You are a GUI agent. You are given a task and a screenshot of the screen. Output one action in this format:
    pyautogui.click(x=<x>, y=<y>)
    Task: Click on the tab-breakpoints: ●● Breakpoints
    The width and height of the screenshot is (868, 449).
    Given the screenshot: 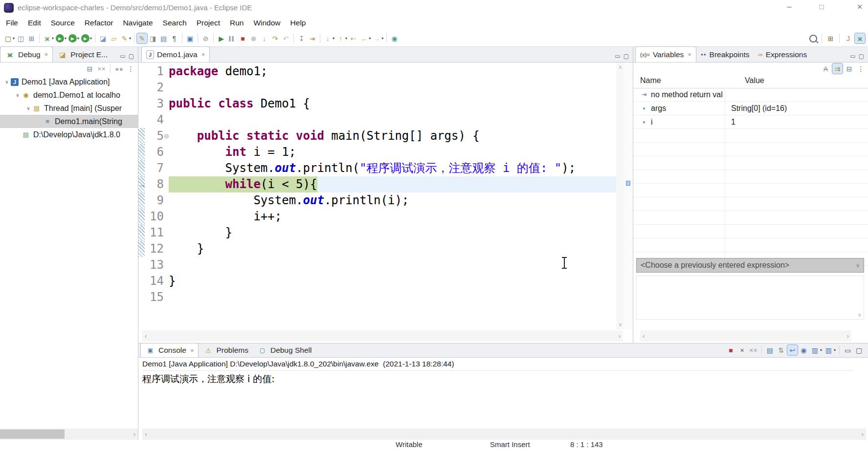 What is the action you would take?
    pyautogui.click(x=725, y=55)
    